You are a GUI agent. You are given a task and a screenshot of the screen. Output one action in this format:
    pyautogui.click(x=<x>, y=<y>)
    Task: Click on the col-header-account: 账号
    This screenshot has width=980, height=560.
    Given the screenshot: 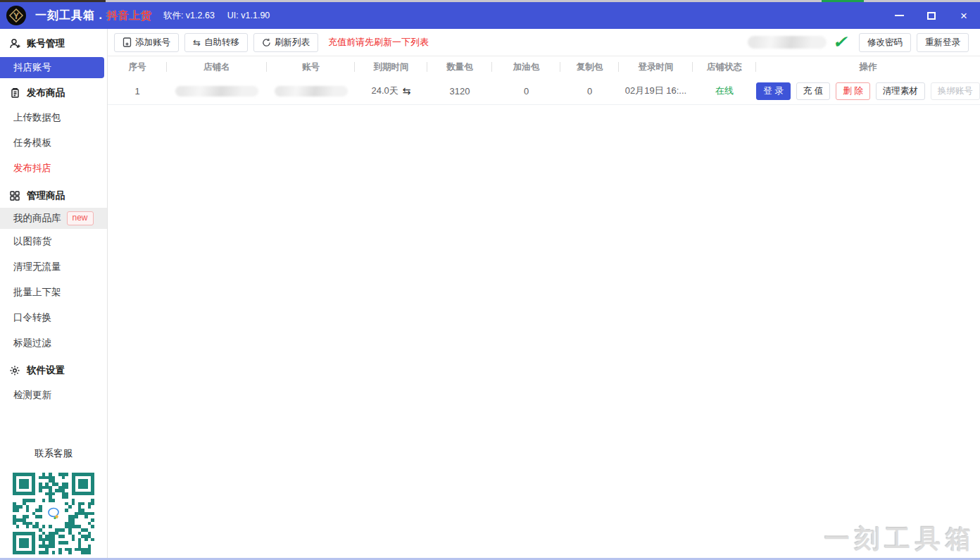 What is the action you would take?
    pyautogui.click(x=311, y=67)
    